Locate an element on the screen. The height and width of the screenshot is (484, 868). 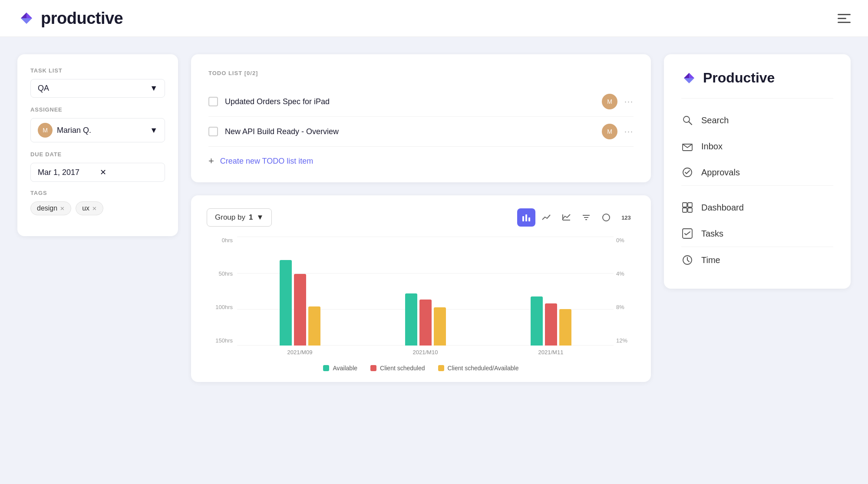
sidebar-item-dashboard-label: Dashboard is located at coordinates (723, 207).